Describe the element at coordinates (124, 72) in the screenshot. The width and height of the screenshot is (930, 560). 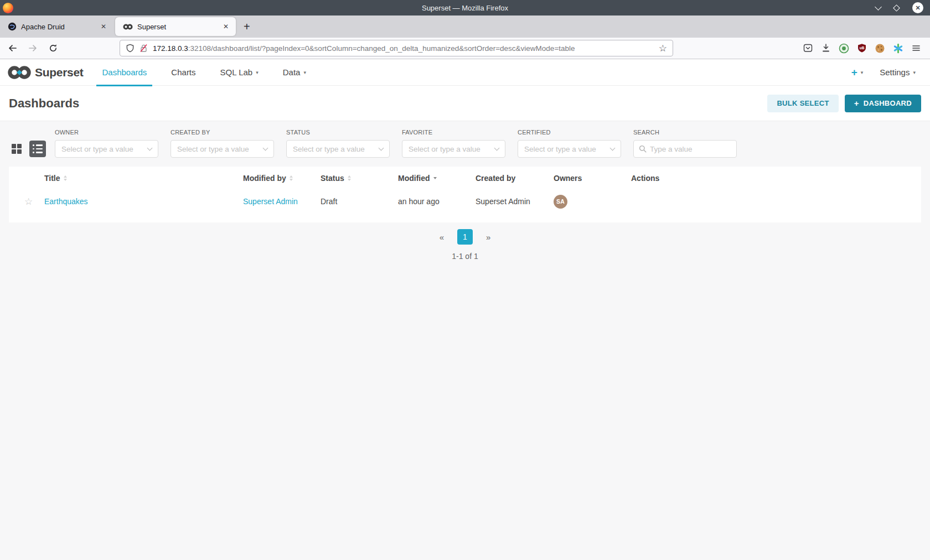
I see `nav-item-dashboards: Dashboards` at that location.